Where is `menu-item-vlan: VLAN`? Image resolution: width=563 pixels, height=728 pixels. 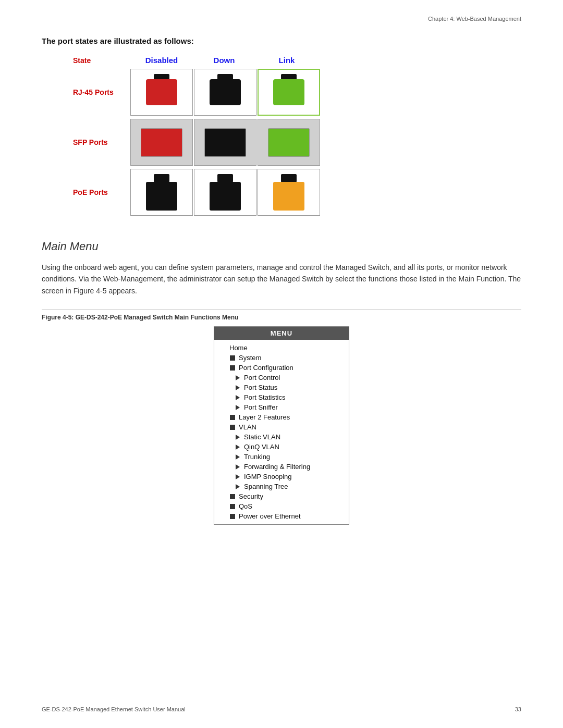 menu-item-vlan: VLAN is located at coordinates (282, 427).